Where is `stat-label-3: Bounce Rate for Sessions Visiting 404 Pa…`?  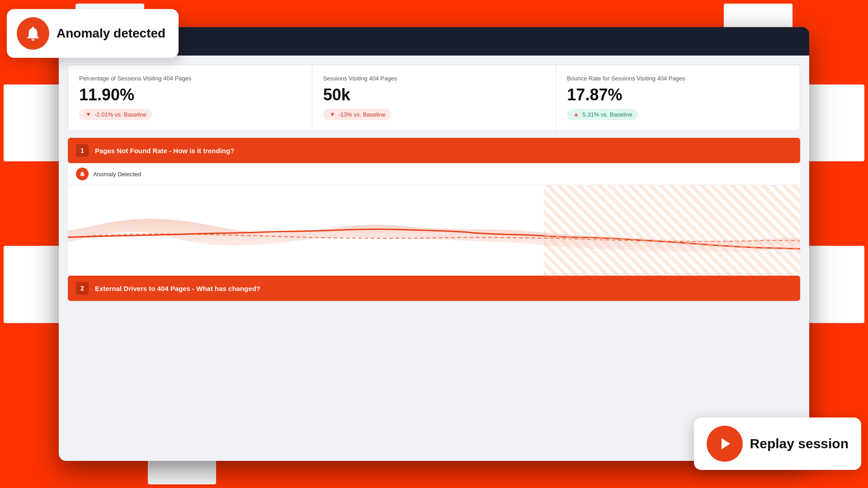 stat-label-3: Bounce Rate for Sessions Visiting 404 Pa… is located at coordinates (678, 79).